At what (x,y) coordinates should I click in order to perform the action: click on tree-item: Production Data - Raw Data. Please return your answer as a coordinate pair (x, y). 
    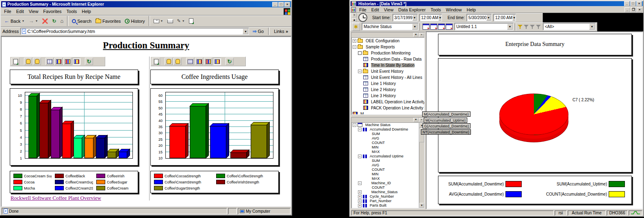
    Looking at the image, I should click on (388, 59).